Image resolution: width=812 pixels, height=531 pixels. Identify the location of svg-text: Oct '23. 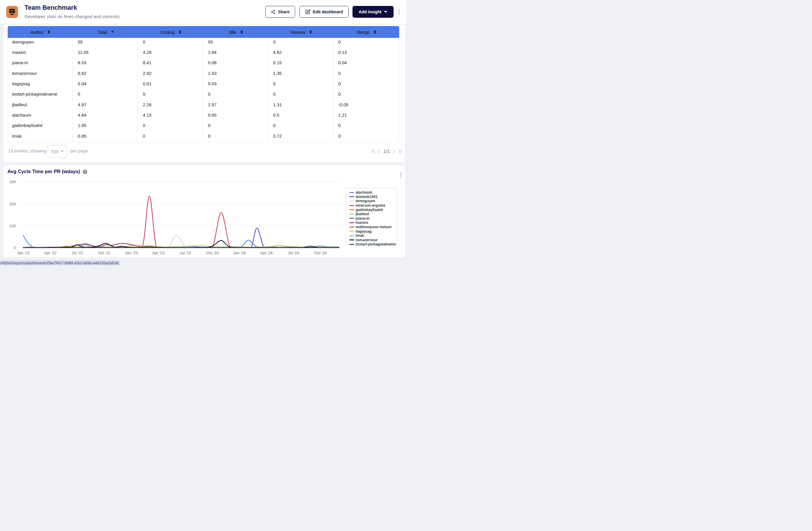
(212, 253).